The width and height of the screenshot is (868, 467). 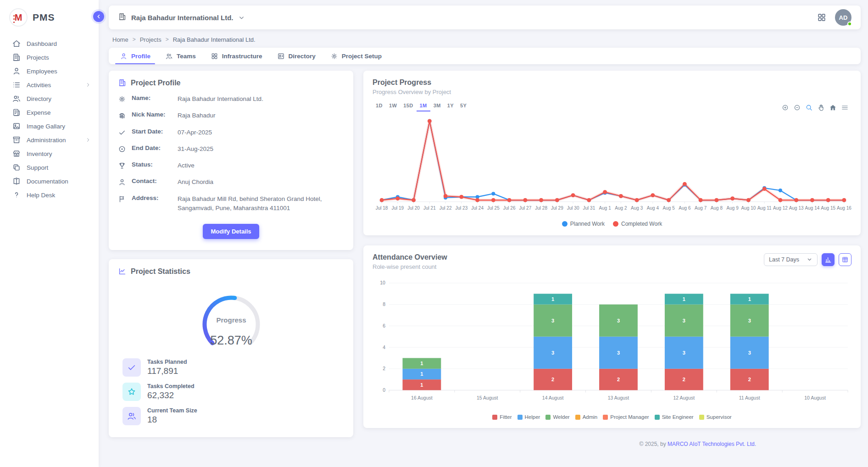 What do you see at coordinates (612, 83) in the screenshot?
I see `project-progress-title: Project Progress` at bounding box center [612, 83].